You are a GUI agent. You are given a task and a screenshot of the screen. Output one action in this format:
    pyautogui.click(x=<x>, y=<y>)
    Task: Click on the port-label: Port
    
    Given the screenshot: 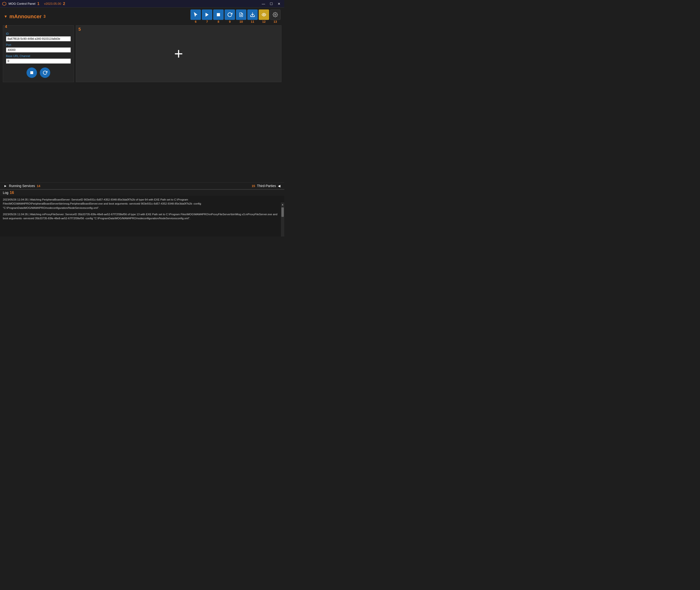 What is the action you would take?
    pyautogui.click(x=38, y=45)
    